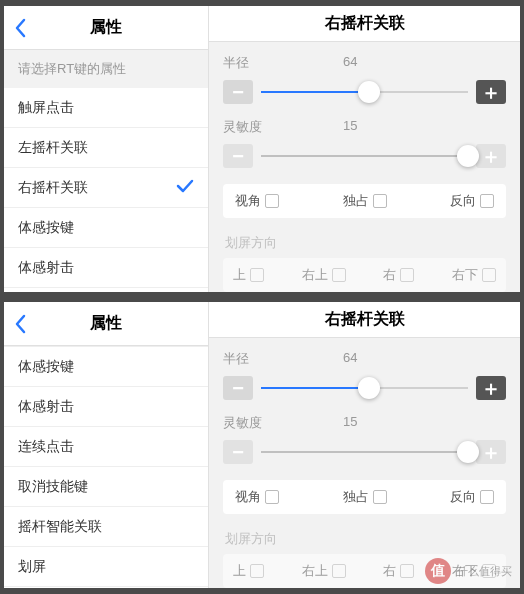  Describe the element at coordinates (106, 108) in the screenshot. I see `list-item: 触屏点击` at that location.